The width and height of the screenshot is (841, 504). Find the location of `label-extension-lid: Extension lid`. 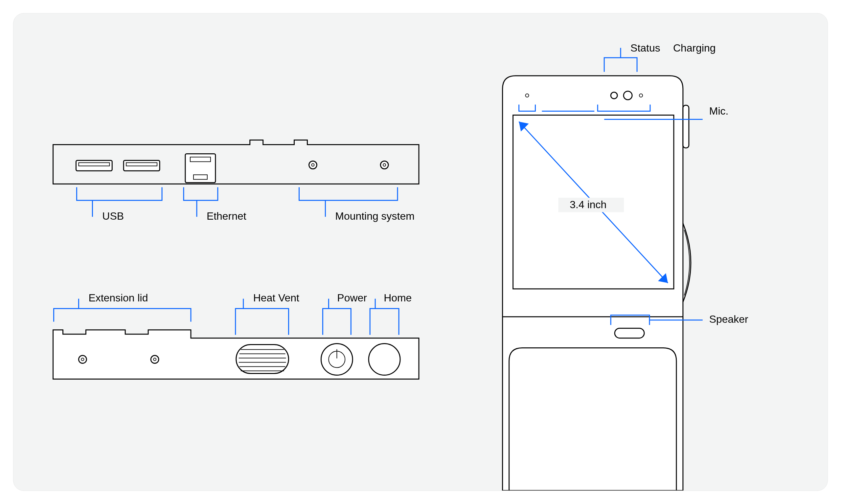

label-extension-lid: Extension lid is located at coordinates (118, 298).